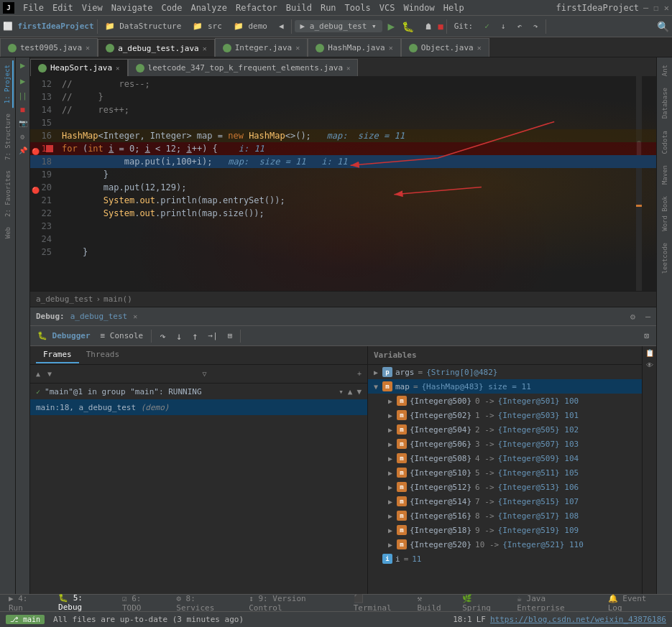 This screenshot has height=627, width=672. I want to click on debug-settings-icon: ⚙, so click(632, 317).